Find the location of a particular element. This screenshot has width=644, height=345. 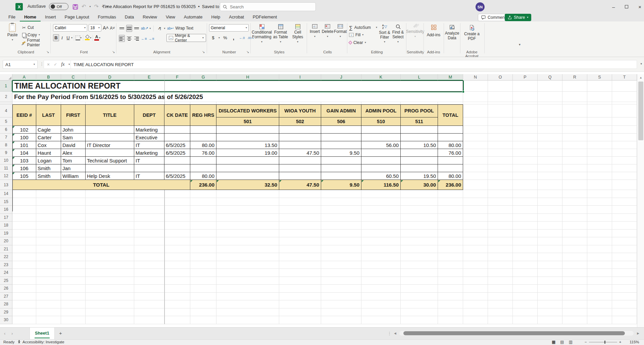

cell-P12 is located at coordinates (525, 176).